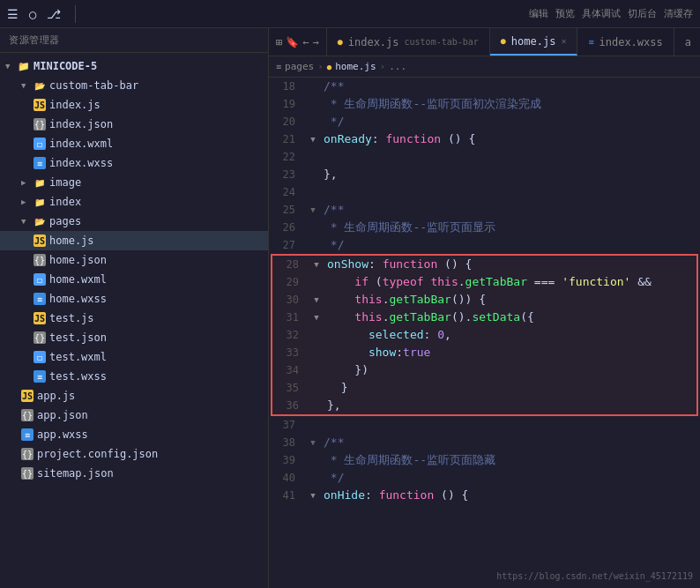 This screenshot has height=588, width=700. Describe the element at coordinates (26, 182) in the screenshot. I see `image-arrow: ▶` at that location.